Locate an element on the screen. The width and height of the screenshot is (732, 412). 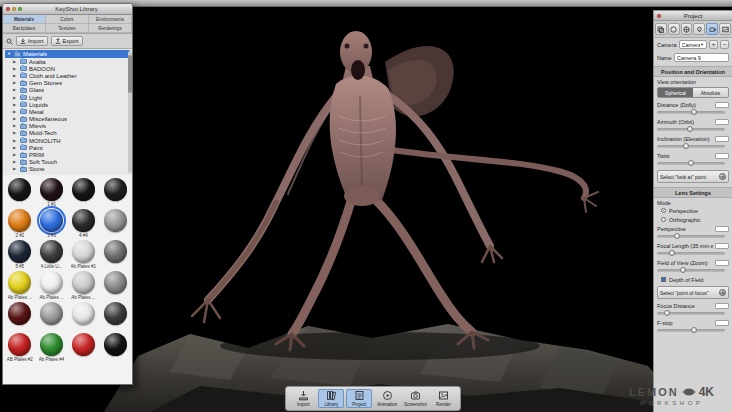
tree-item-miscellaneous: ▶Miscellaneous is located at coordinates (68, 120).